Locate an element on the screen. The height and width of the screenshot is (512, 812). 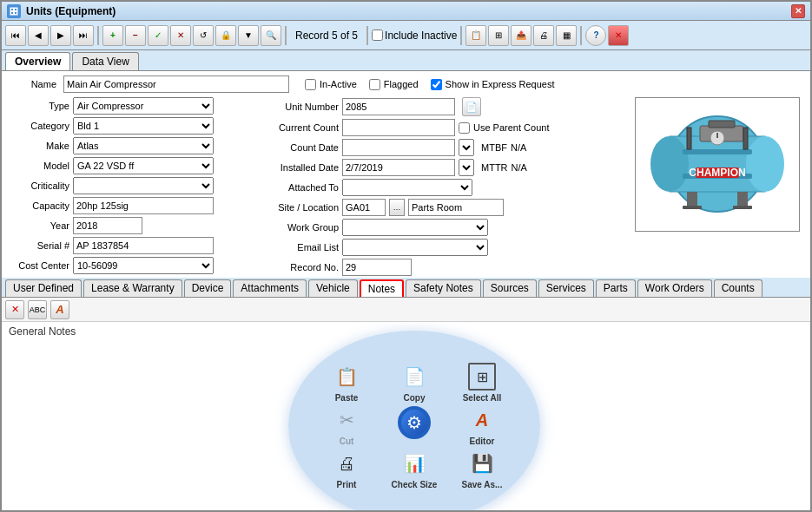
prev-record-button: ◀ is located at coordinates (38, 36).